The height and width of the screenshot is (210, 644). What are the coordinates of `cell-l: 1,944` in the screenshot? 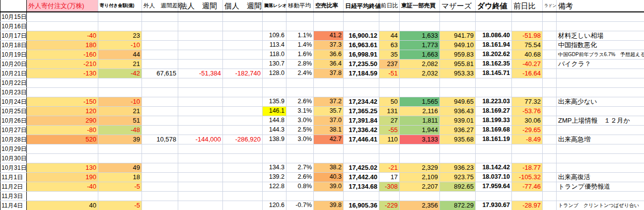 It's located at (420, 130).